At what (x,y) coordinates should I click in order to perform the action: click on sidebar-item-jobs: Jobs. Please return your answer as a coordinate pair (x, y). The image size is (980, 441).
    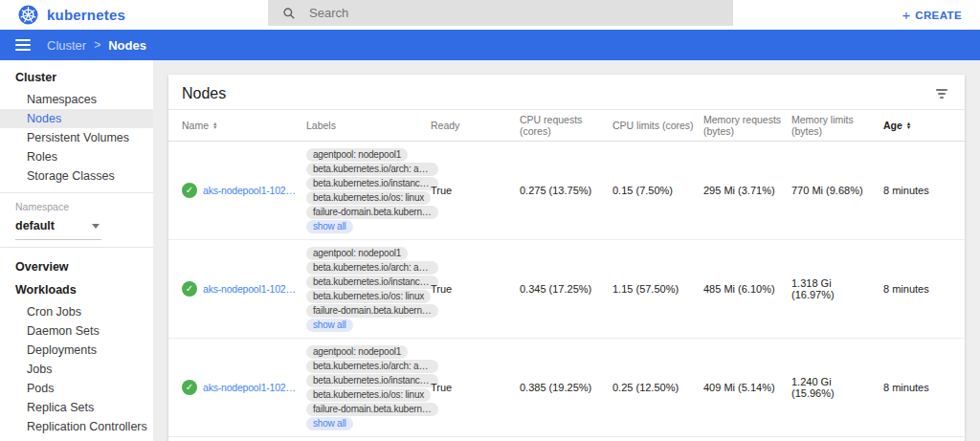
    Looking at the image, I should click on (77, 369).